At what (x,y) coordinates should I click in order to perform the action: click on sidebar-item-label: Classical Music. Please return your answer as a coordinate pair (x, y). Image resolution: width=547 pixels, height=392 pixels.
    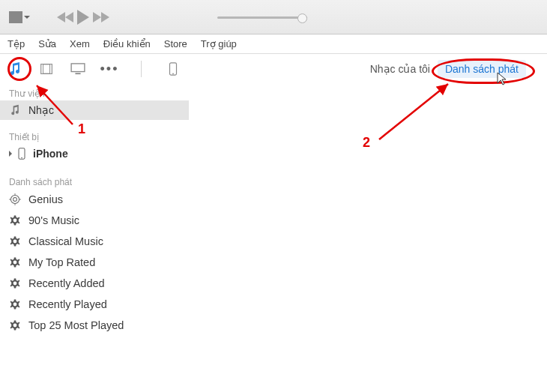
    Looking at the image, I should click on (66, 241).